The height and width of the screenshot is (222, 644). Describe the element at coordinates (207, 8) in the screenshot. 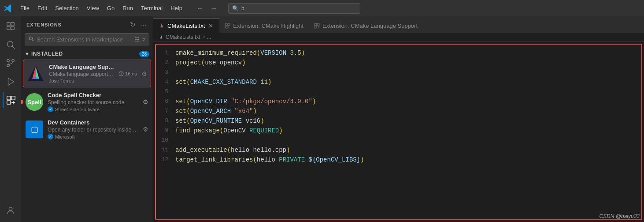

I see `nav-arrows: ← →` at that location.